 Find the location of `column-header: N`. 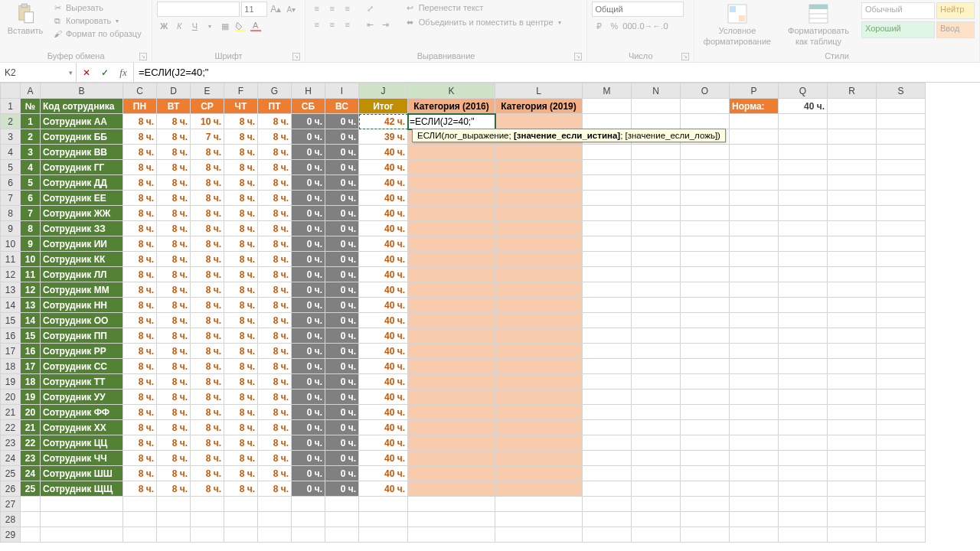

column-header: N is located at coordinates (656, 91).